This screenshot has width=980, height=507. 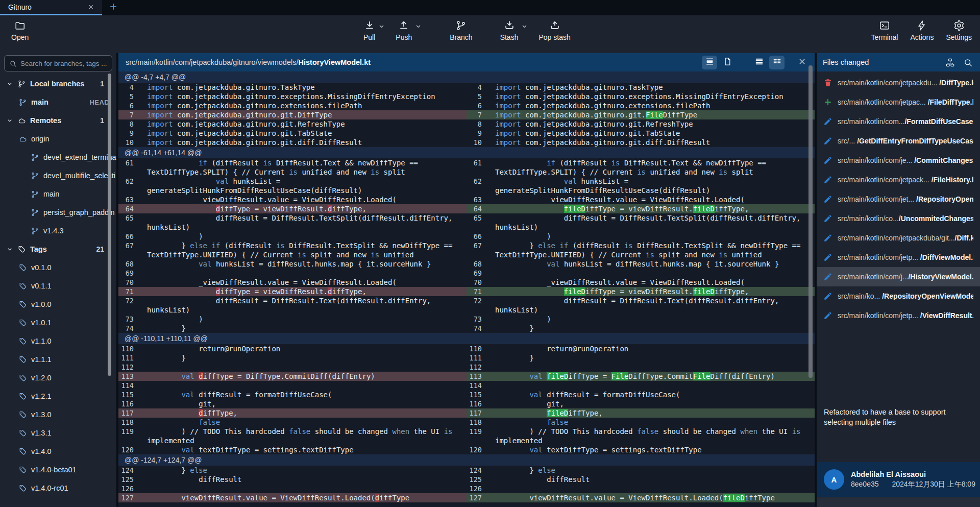 What do you see at coordinates (898, 198) in the screenshot?
I see `files-list: src/main/kotlin/com/jetpackdu... /DiffTy…` at bounding box center [898, 198].